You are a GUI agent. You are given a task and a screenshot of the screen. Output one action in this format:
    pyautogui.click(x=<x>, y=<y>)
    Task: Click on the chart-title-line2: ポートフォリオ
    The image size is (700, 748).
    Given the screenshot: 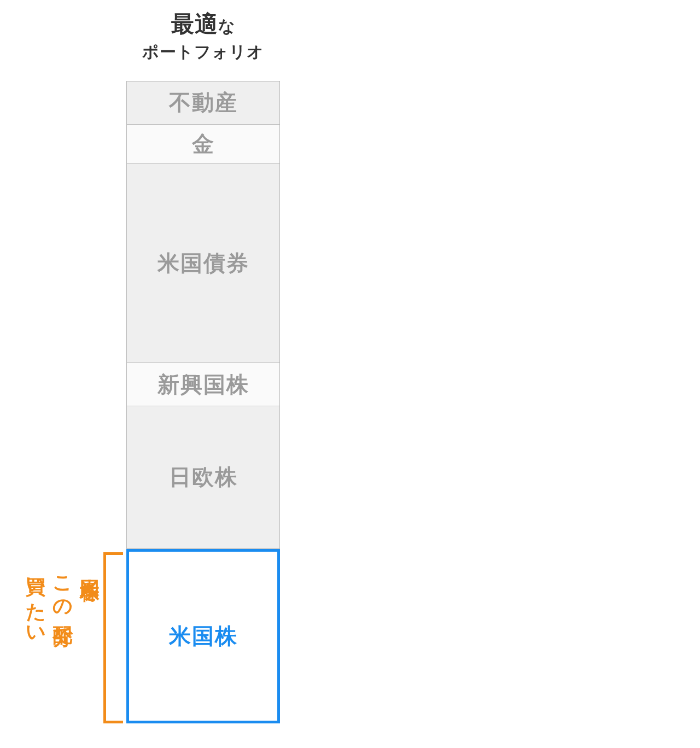 What is the action you would take?
    pyautogui.click(x=203, y=52)
    